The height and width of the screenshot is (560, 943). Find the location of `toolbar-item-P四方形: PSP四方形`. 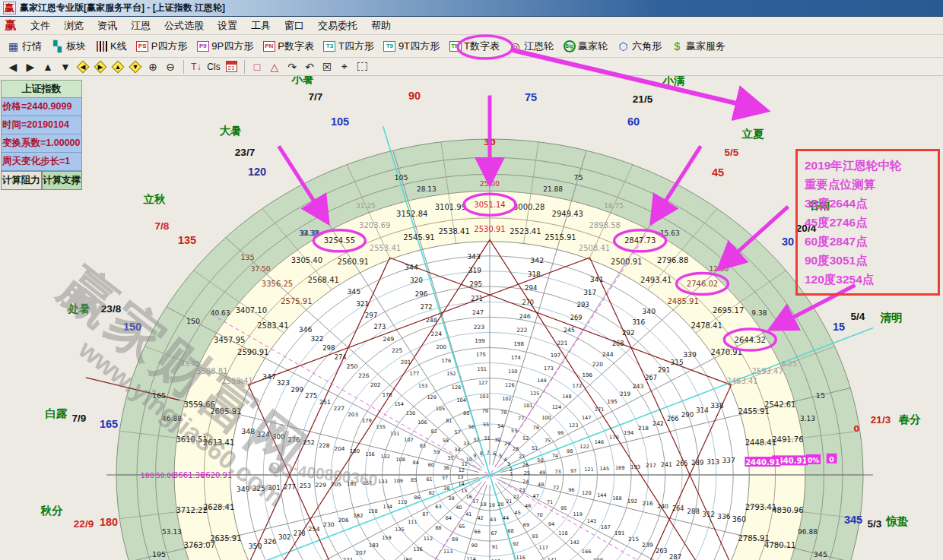

toolbar-item-P四方形: PSP四方形 is located at coordinates (162, 46).